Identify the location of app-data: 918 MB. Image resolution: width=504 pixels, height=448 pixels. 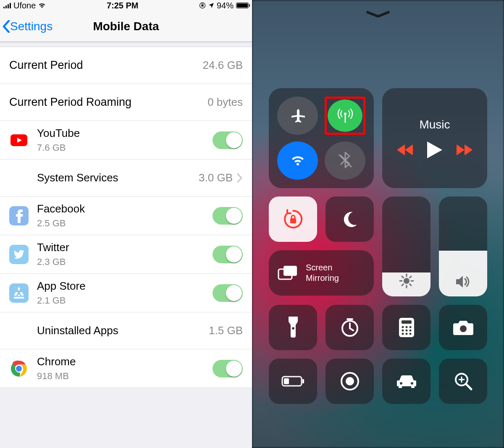
(125, 376).